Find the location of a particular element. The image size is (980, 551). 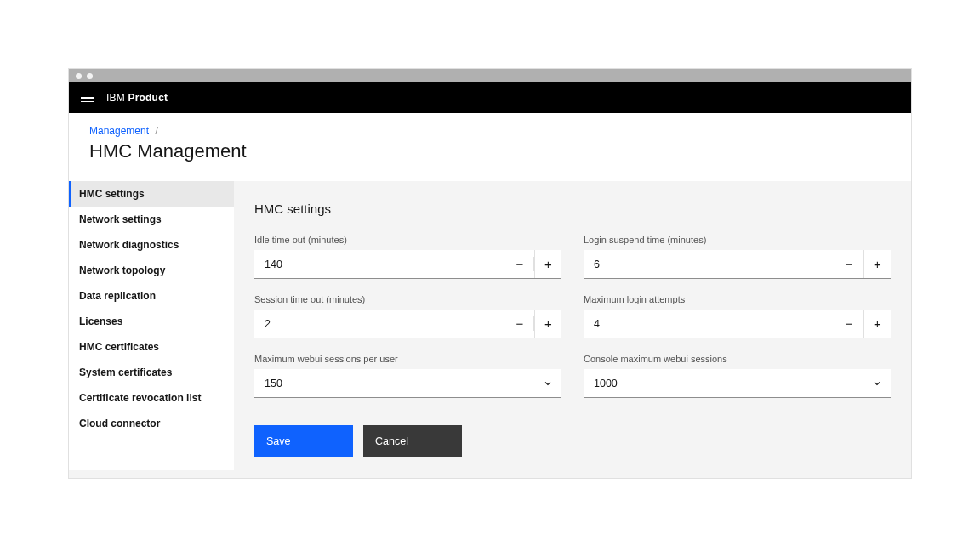

input-session-timeout: − + is located at coordinates (408, 324).